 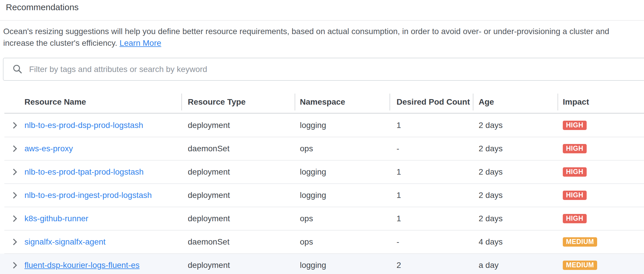 I want to click on column-header-resource-type: Resource Type, so click(x=238, y=102).